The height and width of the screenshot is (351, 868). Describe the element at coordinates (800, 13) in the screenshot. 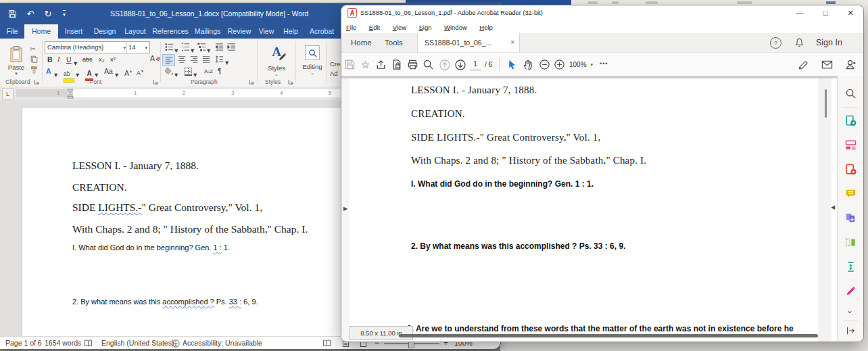

I see `minimize-button: —` at that location.